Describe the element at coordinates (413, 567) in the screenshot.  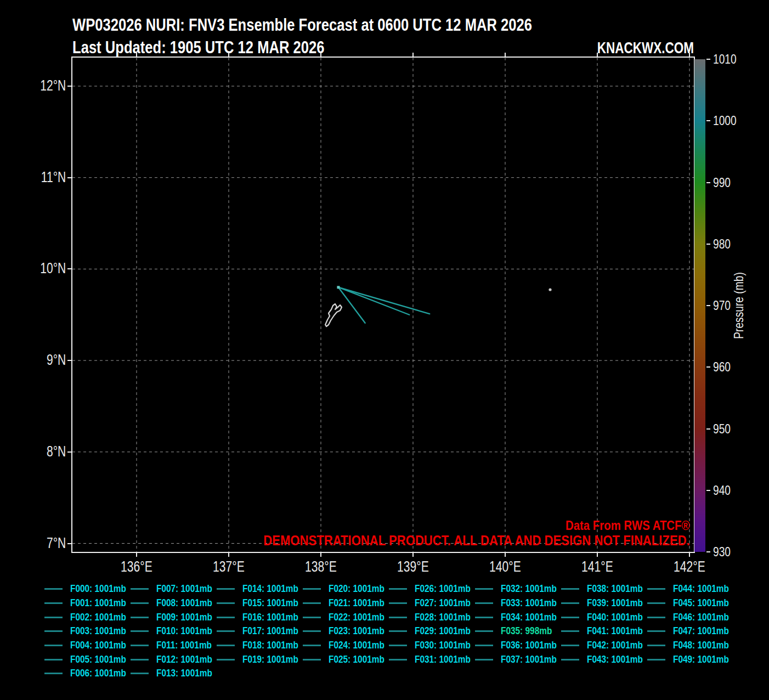
I see `x-axis-tick-label: 139°E` at that location.